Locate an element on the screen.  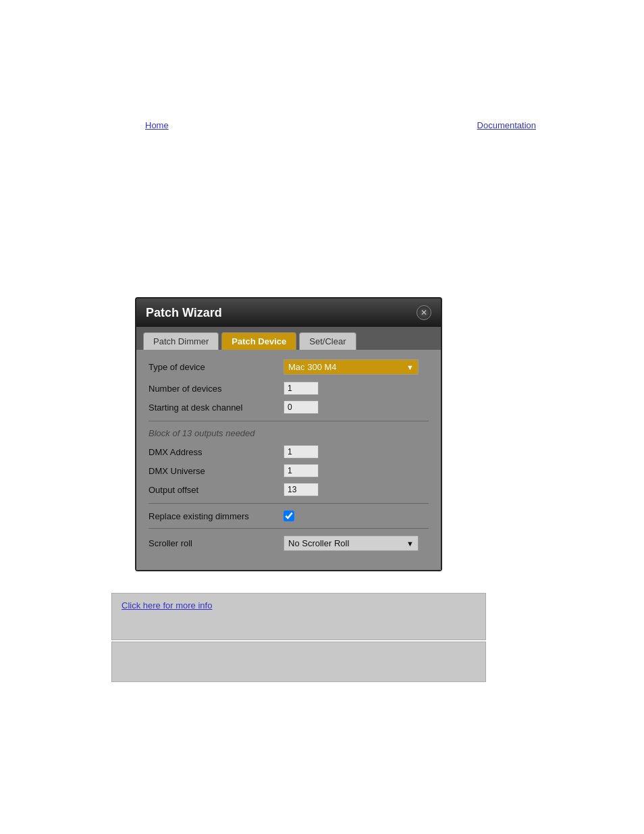
starting-at-desk-channel-label: Starting at desk channel is located at coordinates (216, 408).